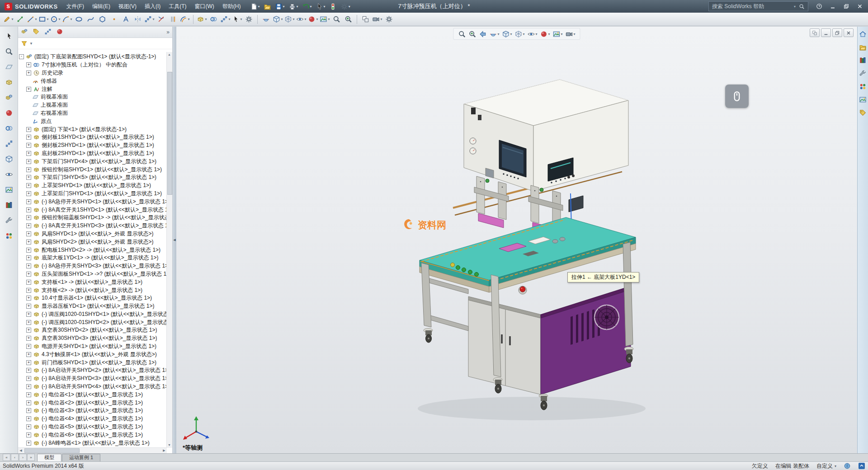  Describe the element at coordinates (164, 451) in the screenshot. I see `scroll-right-icon: ▶` at that location.